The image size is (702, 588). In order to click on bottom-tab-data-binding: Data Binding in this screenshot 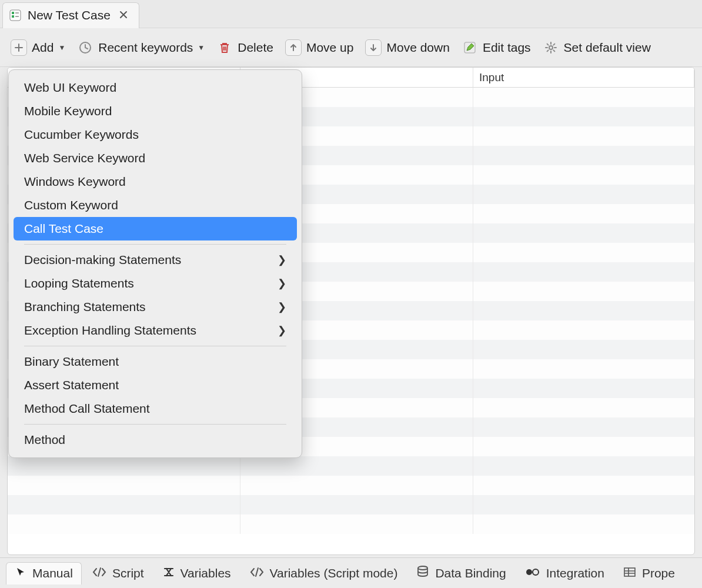, I will do `click(461, 573)`.